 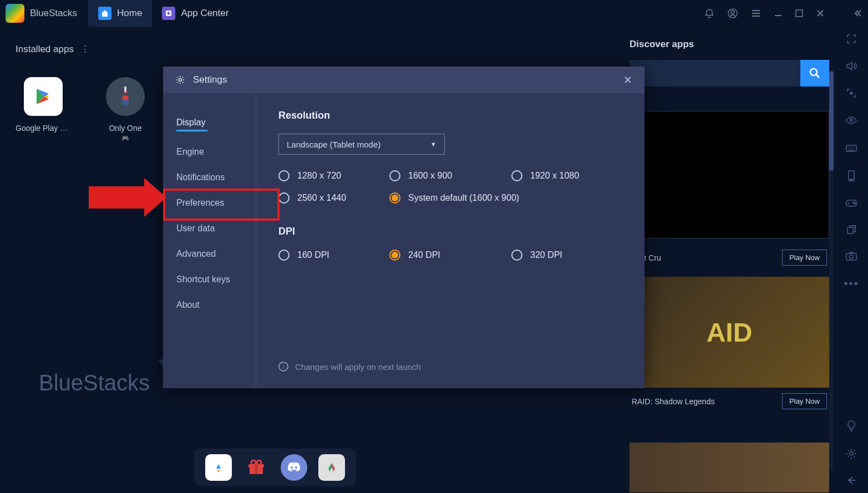 I want to click on radio-label: System default (1600 x 900), so click(x=464, y=198).